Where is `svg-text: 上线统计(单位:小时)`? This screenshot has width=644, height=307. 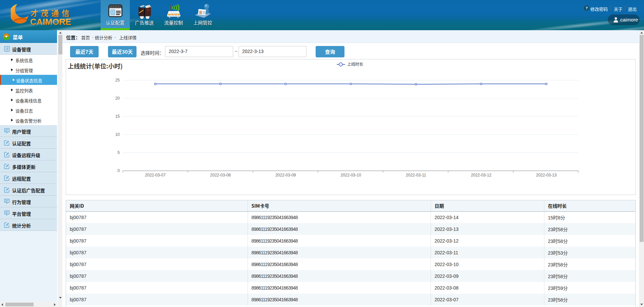 svg-text: 上线统计(单位:小时) is located at coordinates (95, 66).